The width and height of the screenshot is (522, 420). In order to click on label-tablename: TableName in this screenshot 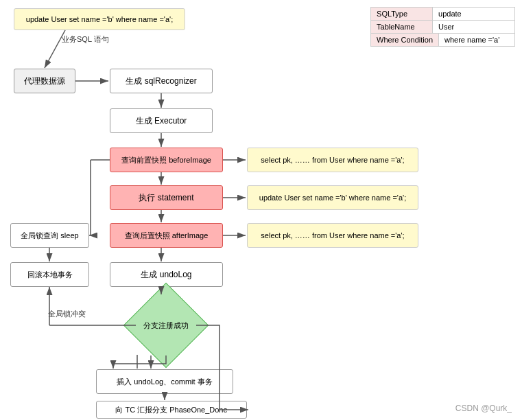, I will do `click(402, 27)`.